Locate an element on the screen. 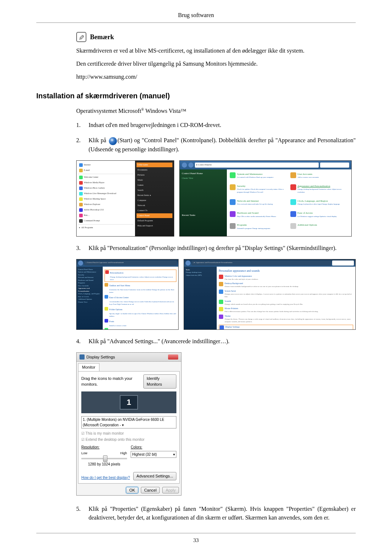 Image resolution: width=392 pixels, height=554 pixels. dialog-title: Display Settings is located at coordinates (101, 357).